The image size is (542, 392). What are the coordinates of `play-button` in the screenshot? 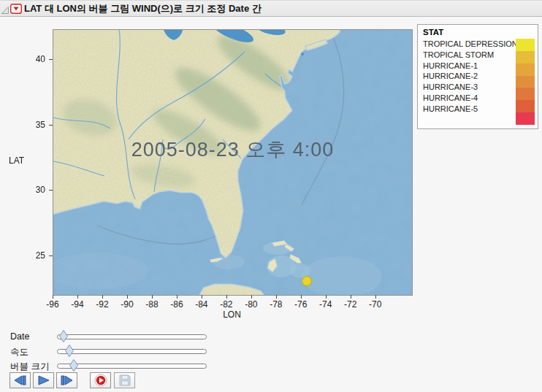 It's located at (44, 380).